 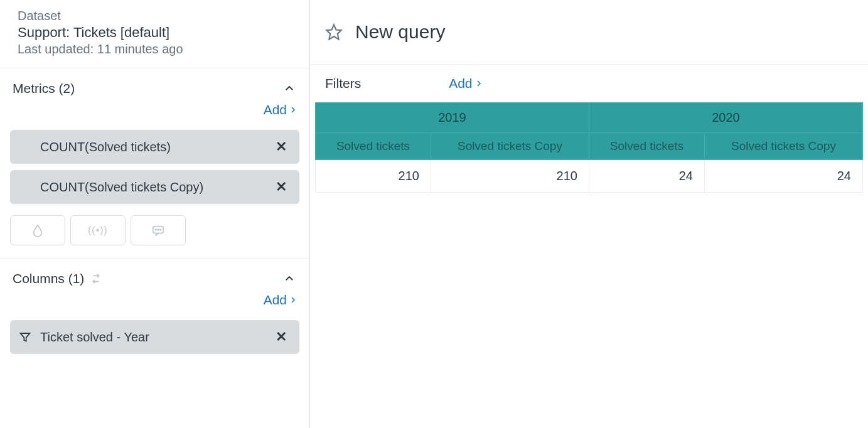 I want to click on dataset-name: Support: Tickets [default], so click(x=157, y=33).